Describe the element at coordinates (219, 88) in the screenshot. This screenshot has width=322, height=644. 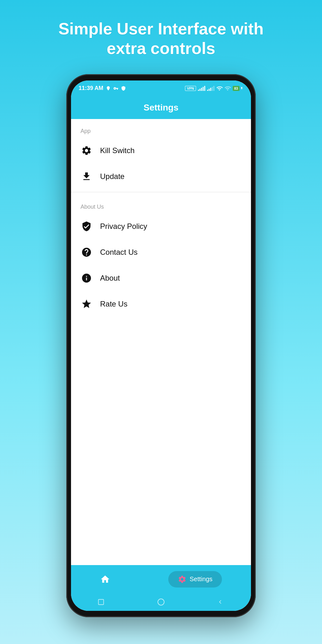
I see `wifi-icon` at that location.